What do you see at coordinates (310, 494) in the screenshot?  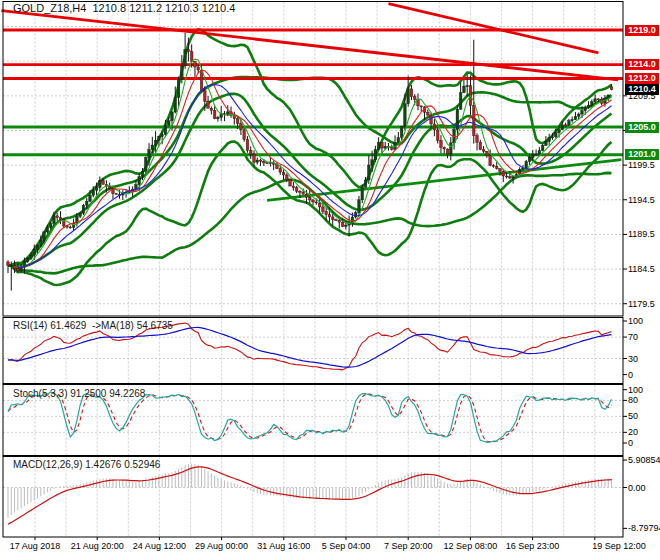 I see `macd-panel` at bounding box center [310, 494].